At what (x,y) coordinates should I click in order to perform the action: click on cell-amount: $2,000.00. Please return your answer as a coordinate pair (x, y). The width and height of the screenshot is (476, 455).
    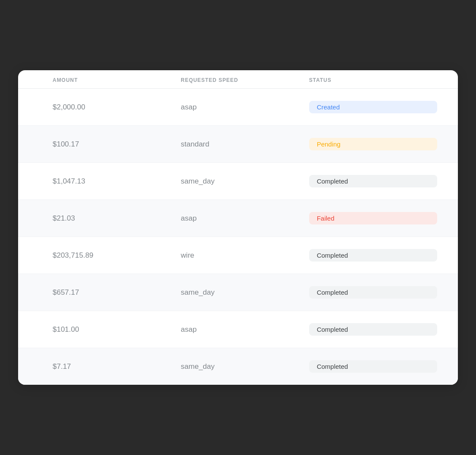
    Looking at the image, I should click on (116, 107).